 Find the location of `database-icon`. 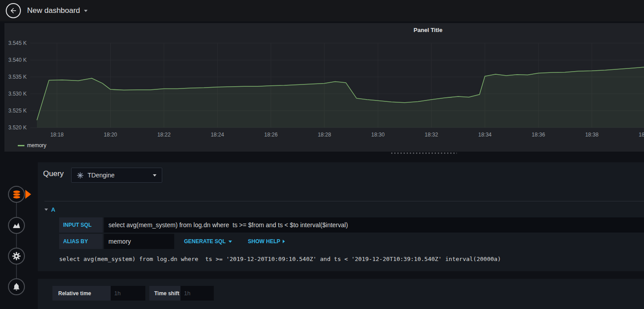

database-icon is located at coordinates (17, 195).